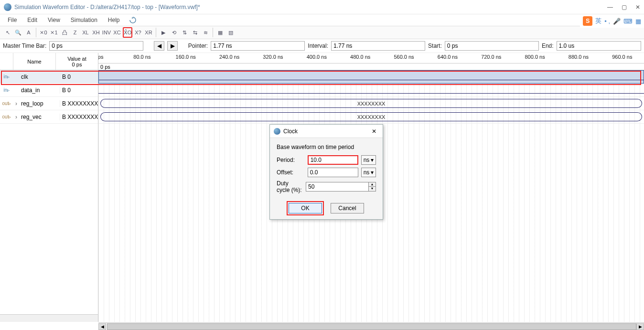 This screenshot has width=644, height=330. I want to click on ruler-tick: 480.0 ns, so click(360, 57).